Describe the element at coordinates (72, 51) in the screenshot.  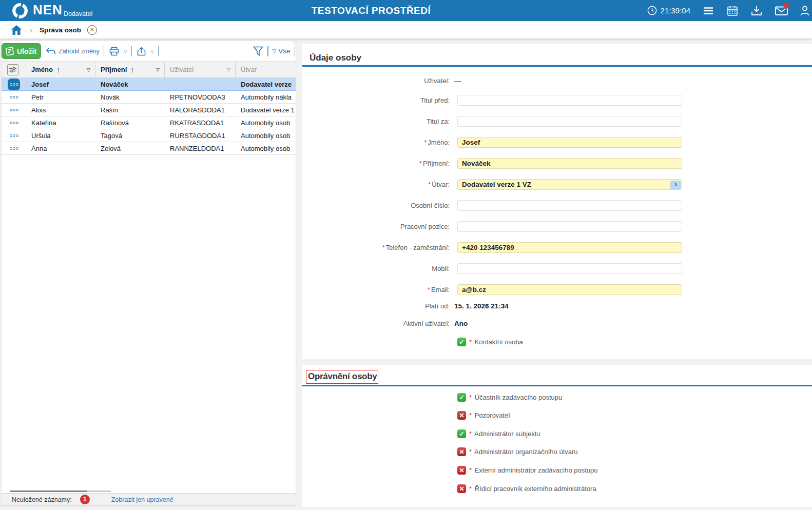
I see `discard-changes-button: Zahodit změny` at that location.